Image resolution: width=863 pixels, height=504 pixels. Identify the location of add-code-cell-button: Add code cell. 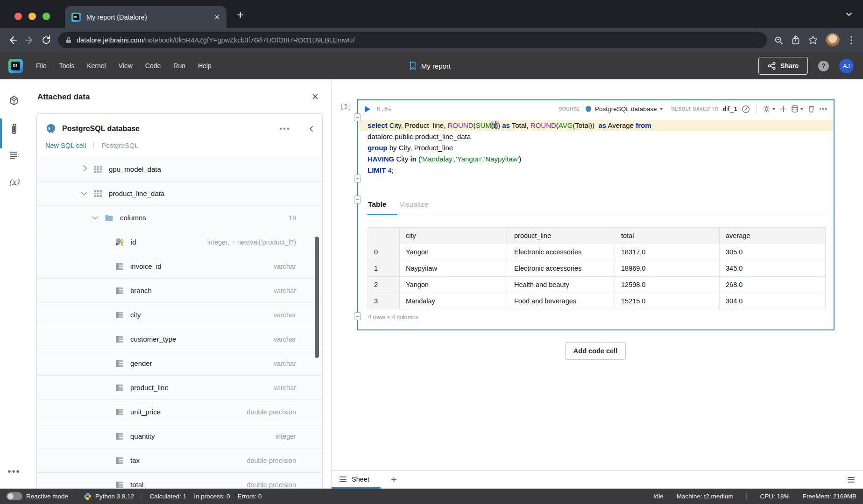
(595, 351).